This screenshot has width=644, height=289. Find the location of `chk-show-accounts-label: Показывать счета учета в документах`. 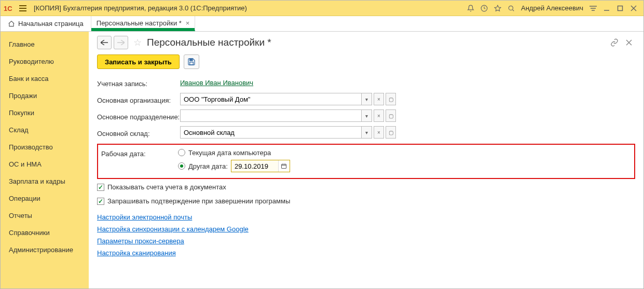

chk-show-accounts-label: Показывать счета учета в документах is located at coordinates (167, 187).